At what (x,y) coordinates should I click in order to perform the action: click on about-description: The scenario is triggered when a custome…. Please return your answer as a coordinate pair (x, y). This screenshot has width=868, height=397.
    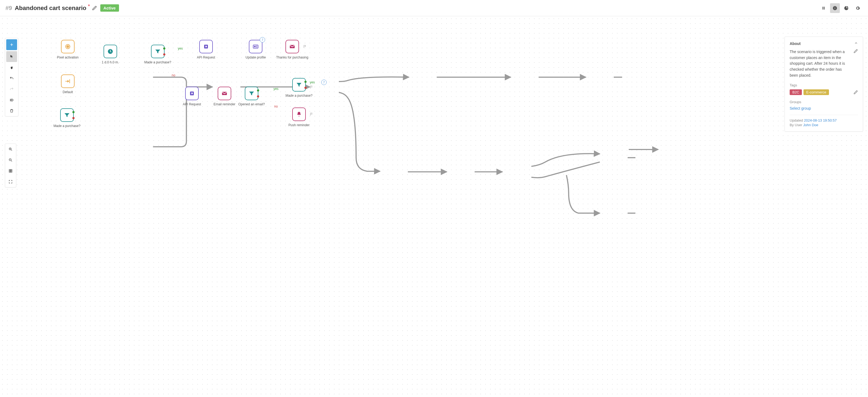
    Looking at the image, I should click on (820, 64).